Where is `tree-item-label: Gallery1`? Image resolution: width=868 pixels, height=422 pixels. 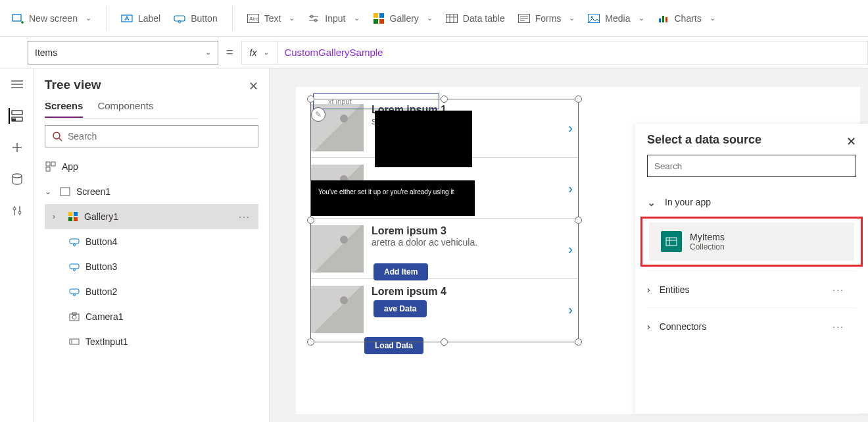
tree-item-label: Gallery1 is located at coordinates (101, 217).